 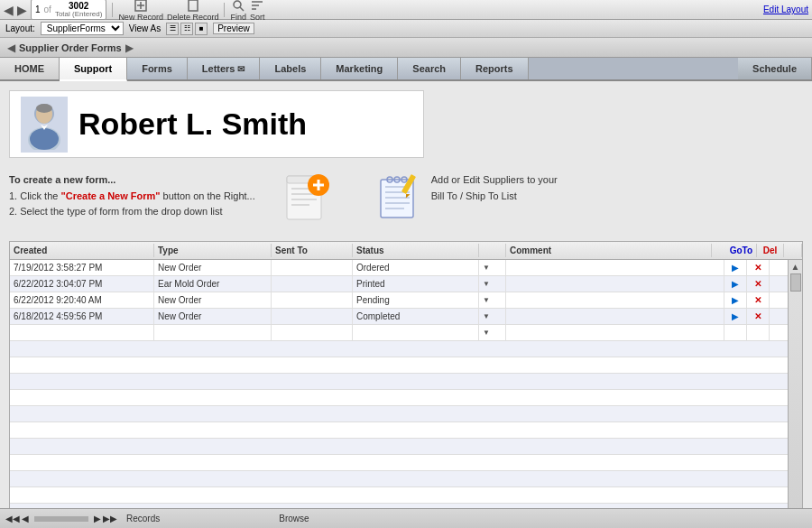 I want to click on instructions-text: To create a new form... 1. Click the "Cr…, so click(x=132, y=197).